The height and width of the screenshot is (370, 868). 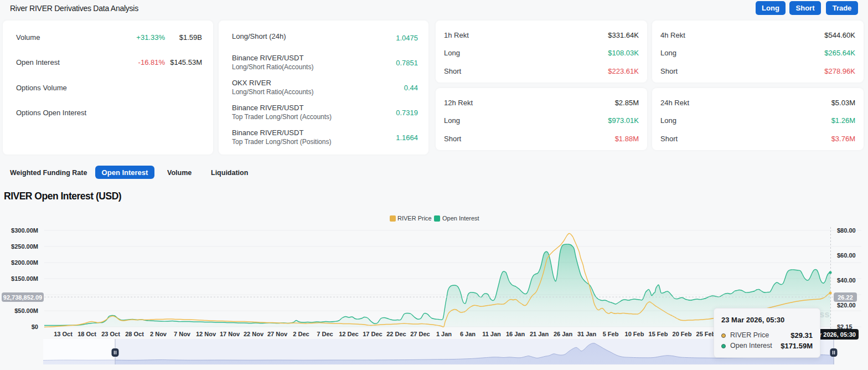 I want to click on svg-text: 12 Nov, so click(x=206, y=334).